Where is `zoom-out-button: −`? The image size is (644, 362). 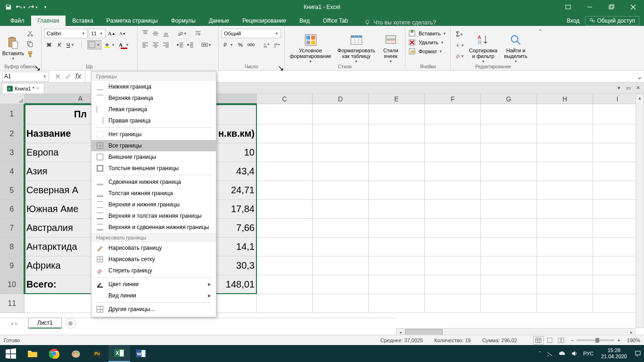 zoom-out-button: − is located at coordinates (572, 340).